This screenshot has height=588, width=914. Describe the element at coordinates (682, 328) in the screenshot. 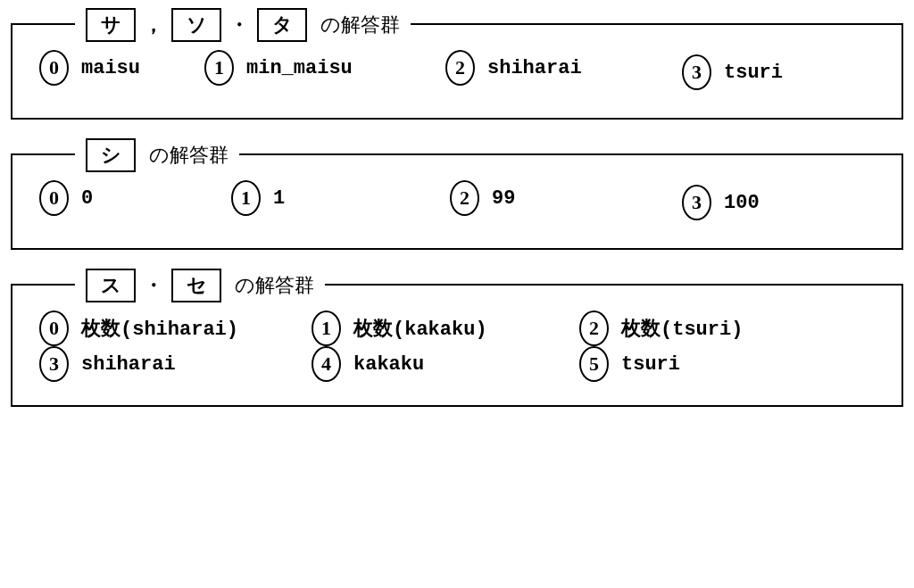

I see `option-text-2: 枚数(tsuri)` at that location.